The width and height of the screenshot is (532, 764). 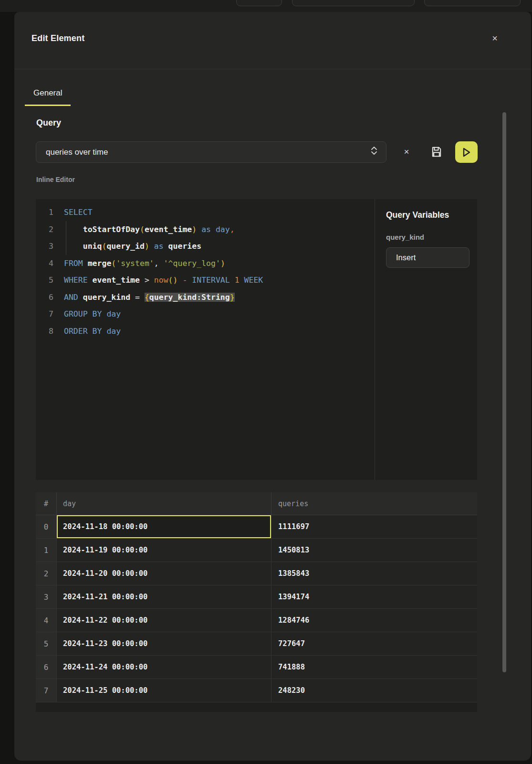 I want to click on table-row: 42024-11-22 00:00:001284746, so click(x=257, y=621).